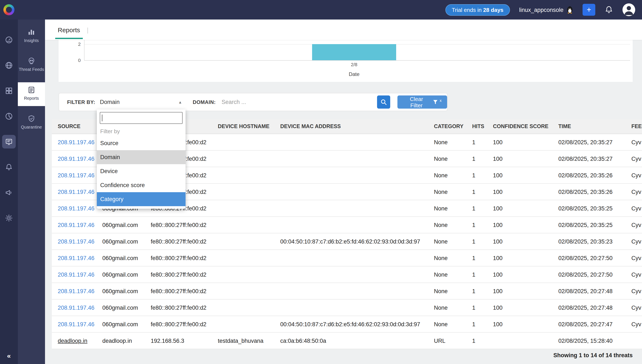 The height and width of the screenshot is (364, 642). What do you see at coordinates (447, 126) in the screenshot?
I see `column-header-category: CATEGORY` at bounding box center [447, 126].